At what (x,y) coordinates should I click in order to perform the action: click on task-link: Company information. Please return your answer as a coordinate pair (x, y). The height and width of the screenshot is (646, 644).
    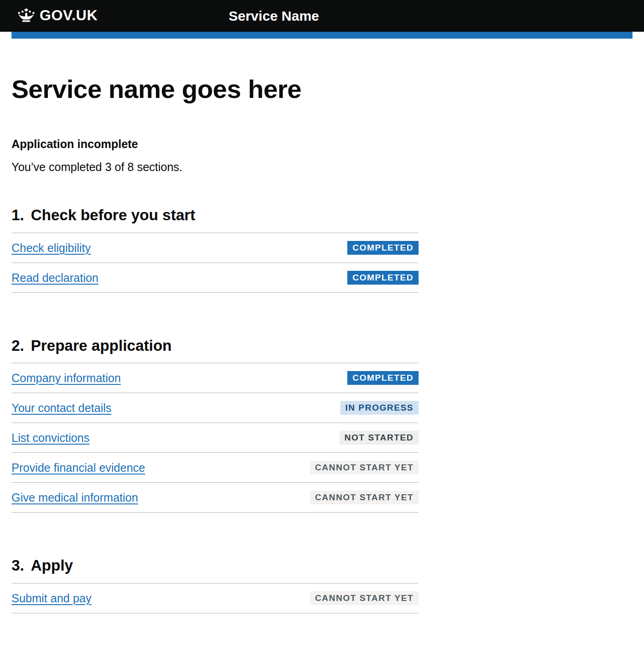
    Looking at the image, I should click on (66, 378).